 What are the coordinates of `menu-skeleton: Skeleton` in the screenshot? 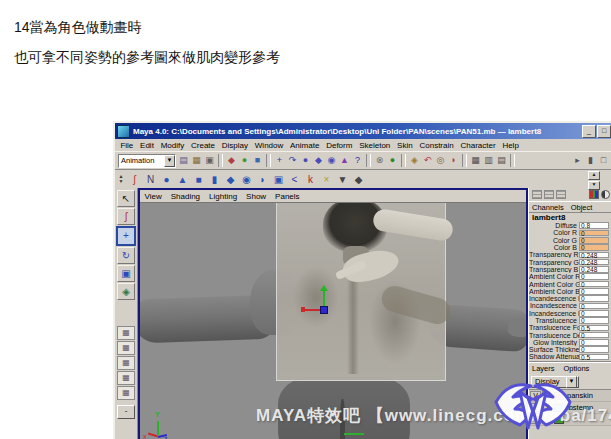 It's located at (375, 146).